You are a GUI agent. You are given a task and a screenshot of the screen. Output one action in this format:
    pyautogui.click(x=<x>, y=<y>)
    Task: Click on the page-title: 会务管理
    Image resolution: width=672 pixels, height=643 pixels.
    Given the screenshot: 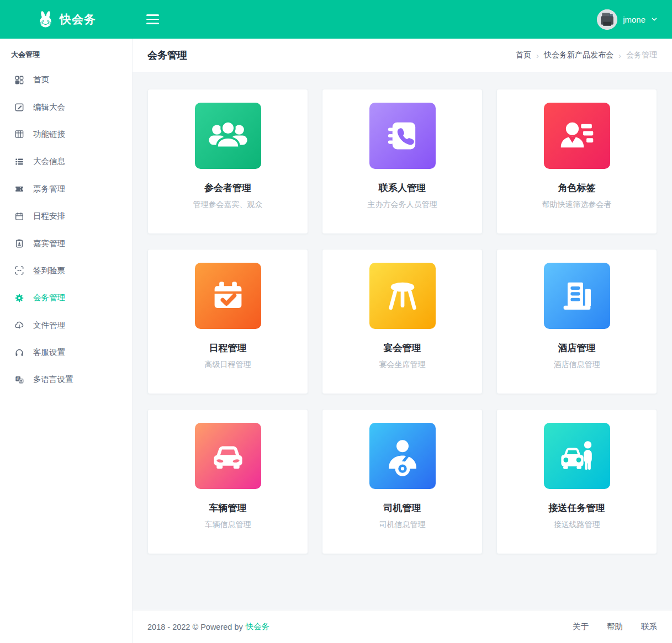 What is the action you would take?
    pyautogui.click(x=167, y=55)
    